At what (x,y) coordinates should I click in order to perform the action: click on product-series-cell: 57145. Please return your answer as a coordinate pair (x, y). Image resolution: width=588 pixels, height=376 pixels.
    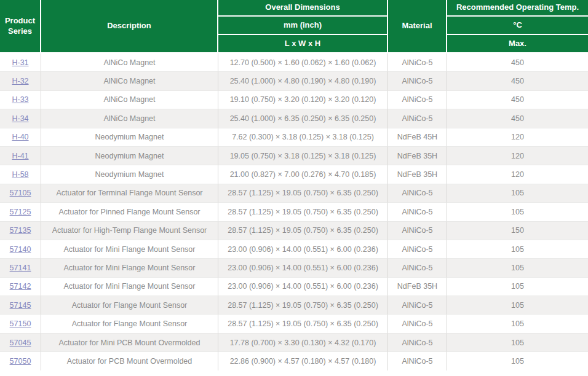
    Looking at the image, I should click on (21, 305).